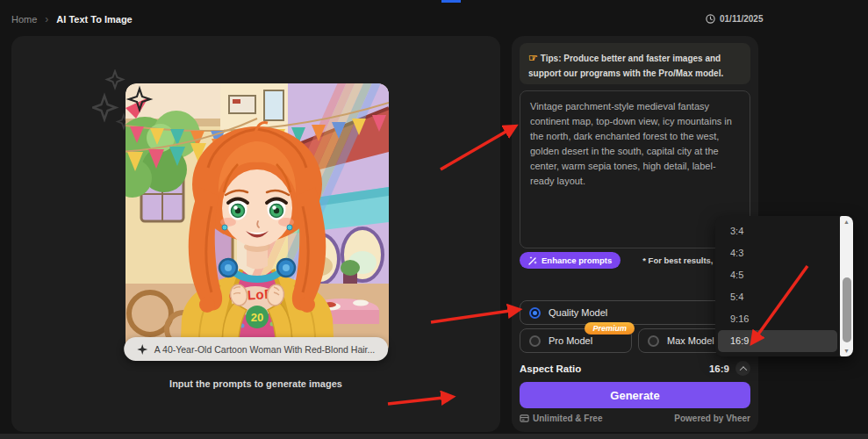 This screenshot has width=868, height=439. What do you see at coordinates (72, 19) in the screenshot?
I see `breadcrumb: Home › AI Text To Image` at bounding box center [72, 19].